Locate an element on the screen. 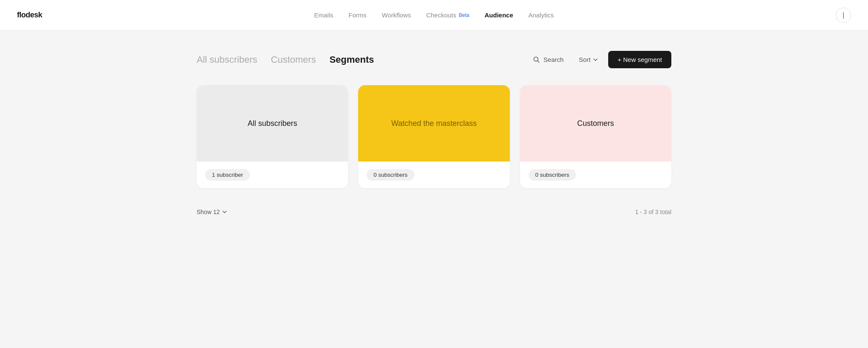 This screenshot has width=868, height=348. segment-card-customers: Customers 0 subscribers is located at coordinates (596, 136).